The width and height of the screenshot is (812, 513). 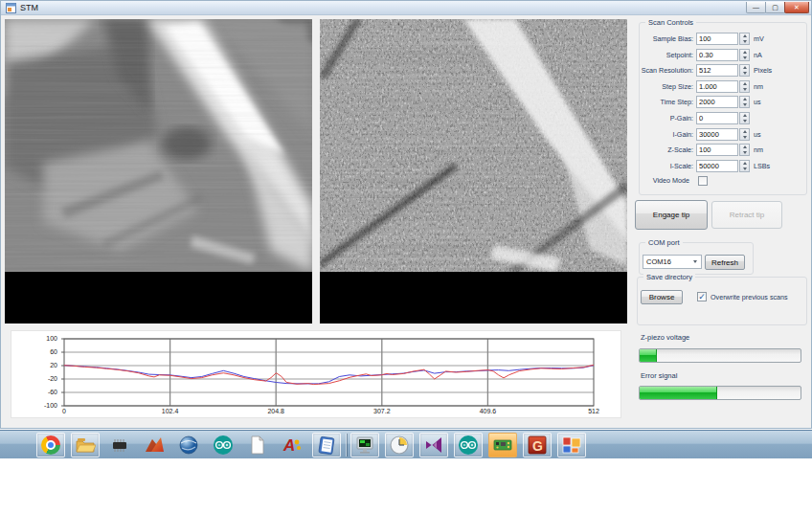 I want to click on sample-bias-spinner, so click(x=745, y=38).